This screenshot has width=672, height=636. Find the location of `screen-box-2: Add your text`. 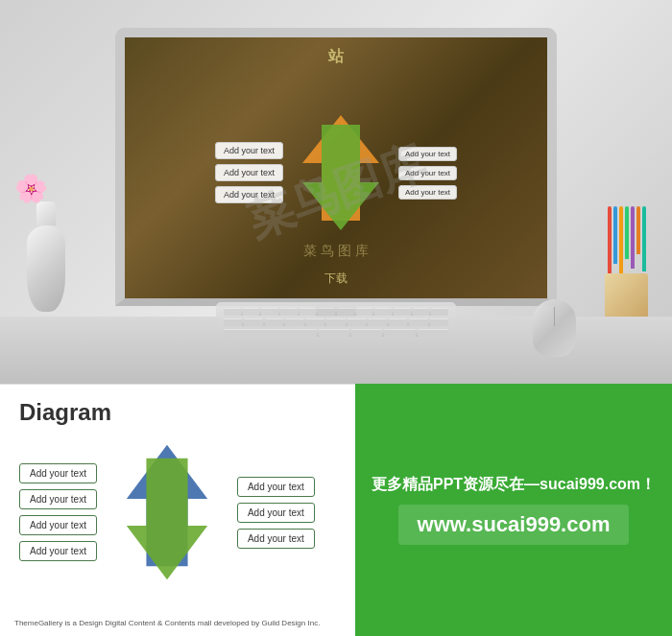

screen-box-2: Add your text is located at coordinates (250, 173).